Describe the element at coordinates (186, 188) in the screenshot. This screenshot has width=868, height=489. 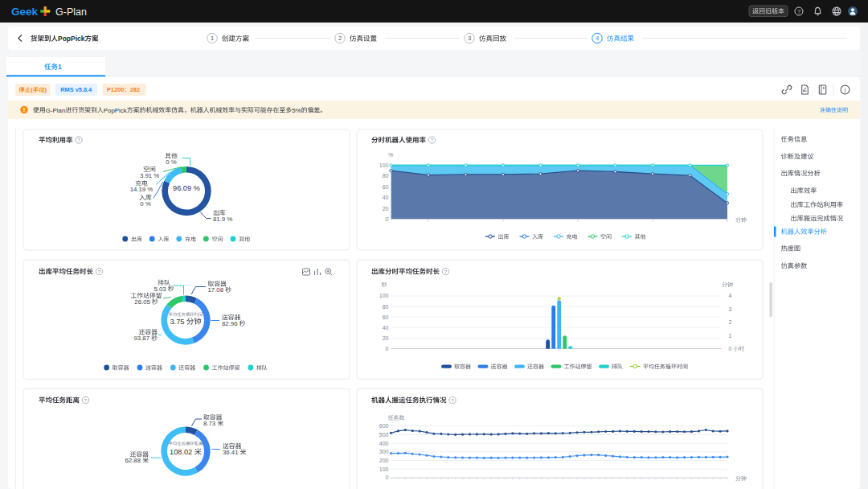
I see `svg-text: 96.09 %` at that location.